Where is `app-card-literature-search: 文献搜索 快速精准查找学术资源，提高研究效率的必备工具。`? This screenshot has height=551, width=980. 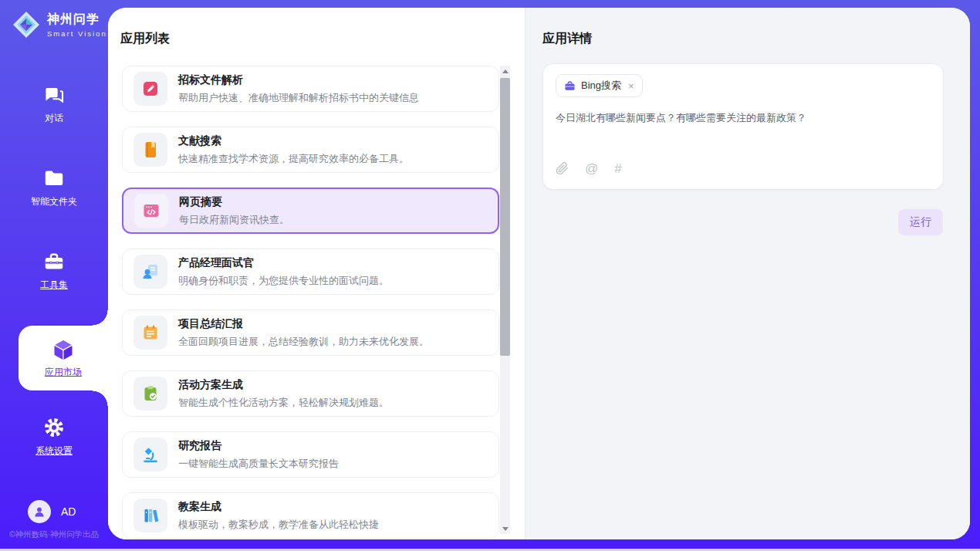 app-card-literature-search: 文献搜索 快速精准查找学术资源，提高研究效率的必备工具。 is located at coordinates (310, 150).